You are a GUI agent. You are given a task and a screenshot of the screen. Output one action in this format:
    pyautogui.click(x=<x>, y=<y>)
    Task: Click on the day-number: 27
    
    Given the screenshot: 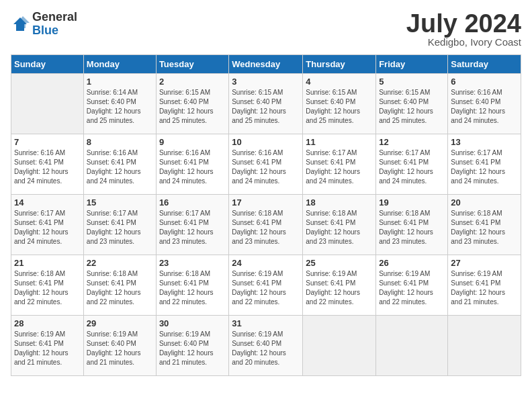 What is the action you would take?
    pyautogui.click(x=484, y=263)
    